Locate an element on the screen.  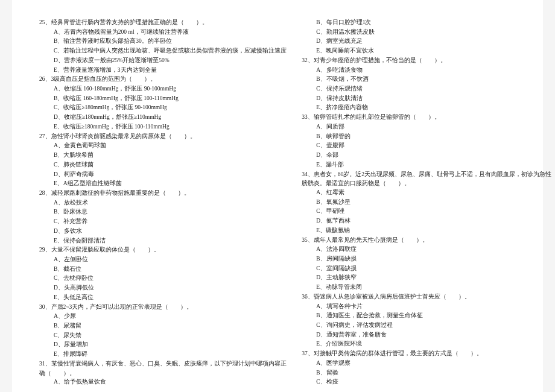
question-option: D、头高脚低位 is located at coordinates (163, 288).